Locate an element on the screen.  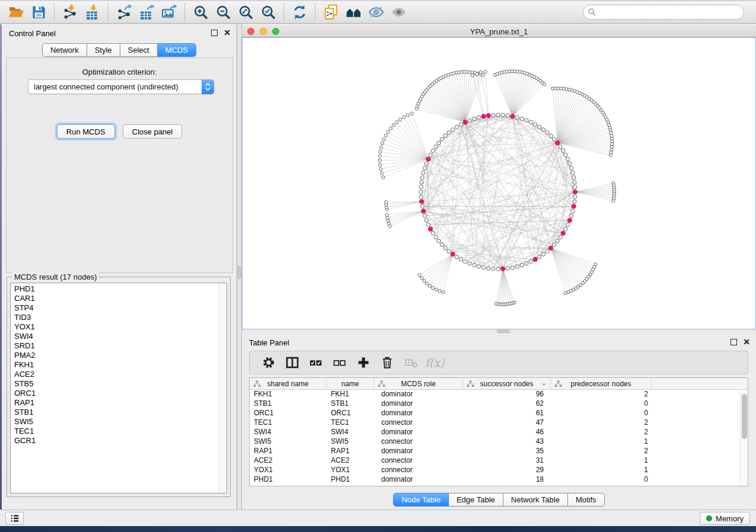
hide-selected-button is located at coordinates (376, 12).